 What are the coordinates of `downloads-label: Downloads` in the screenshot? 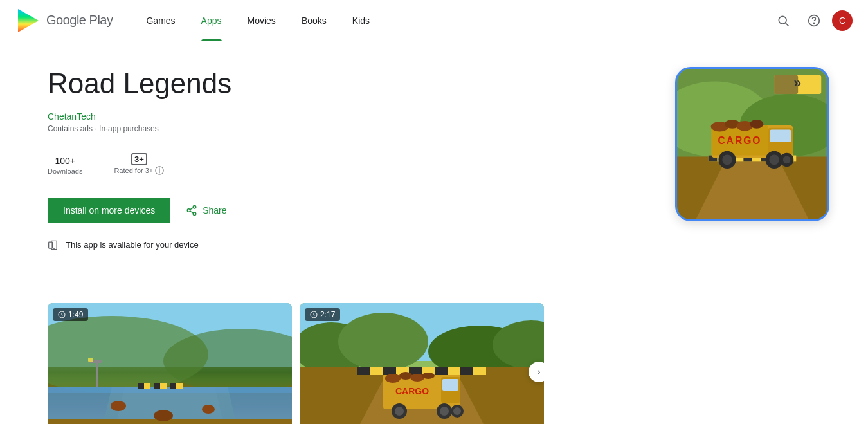 It's located at (65, 171).